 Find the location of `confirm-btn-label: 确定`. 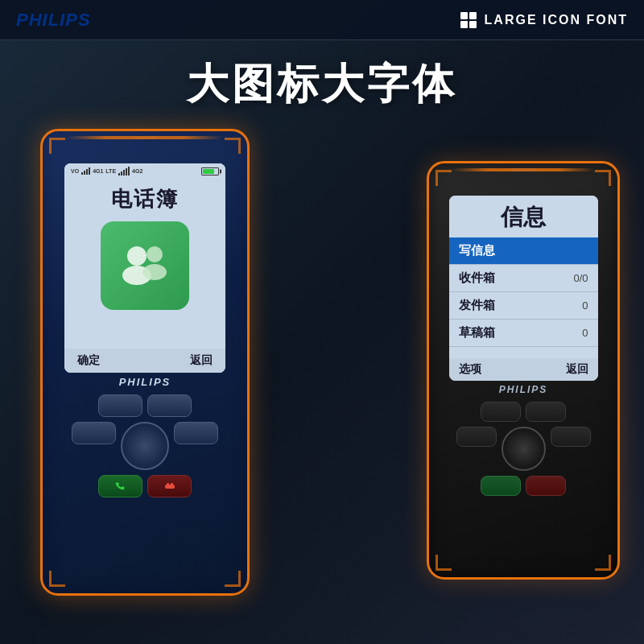

confirm-btn-label: 确定 is located at coordinates (89, 361).